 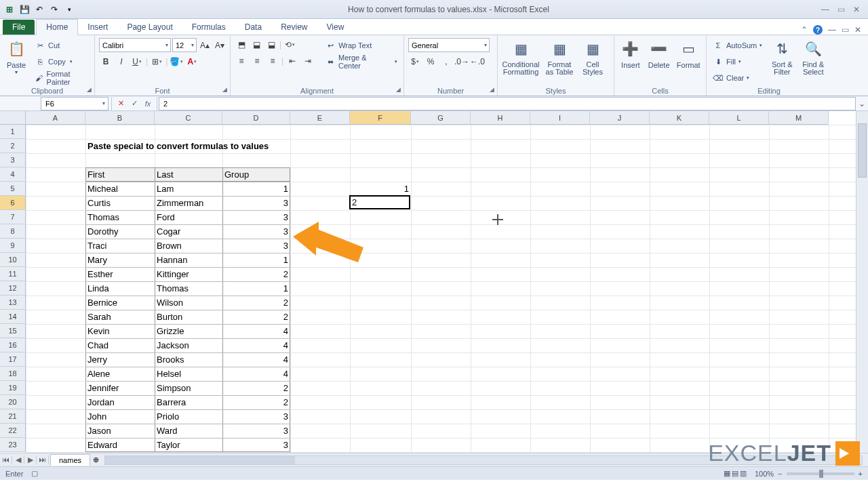 I want to click on row-header-16: 16, so click(x=13, y=346).